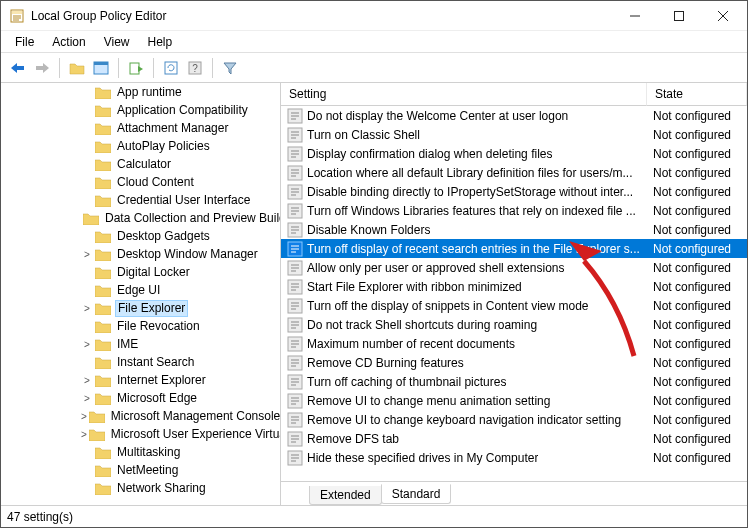 Image resolution: width=748 pixels, height=528 pixels. Describe the element at coordinates (158, 326) in the screenshot. I see `tree-item-label: File Revocation` at that location.